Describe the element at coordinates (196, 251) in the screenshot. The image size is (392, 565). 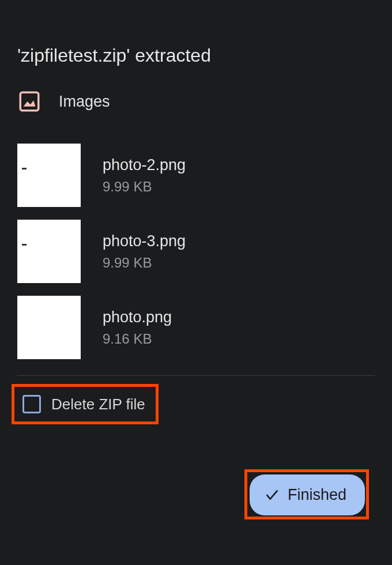
I see `list-item: photo-3.png 9.99 KB` at that location.